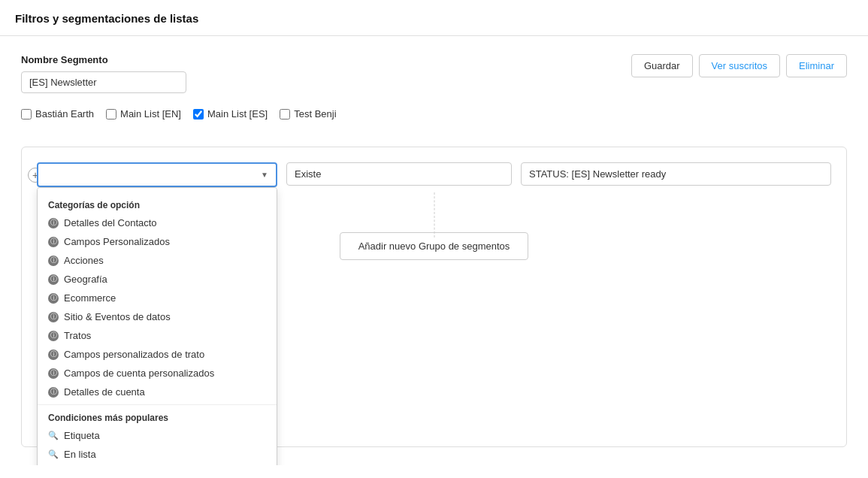  What do you see at coordinates (157, 404) in the screenshot?
I see `separator` at bounding box center [157, 404].